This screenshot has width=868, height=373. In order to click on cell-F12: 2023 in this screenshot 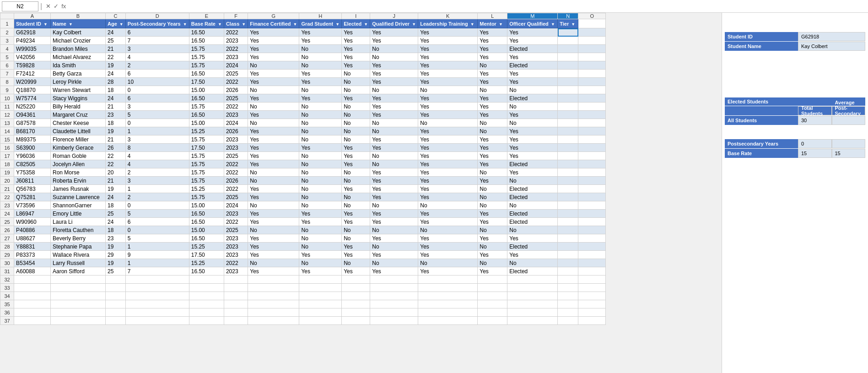, I will do `click(236, 115)`.